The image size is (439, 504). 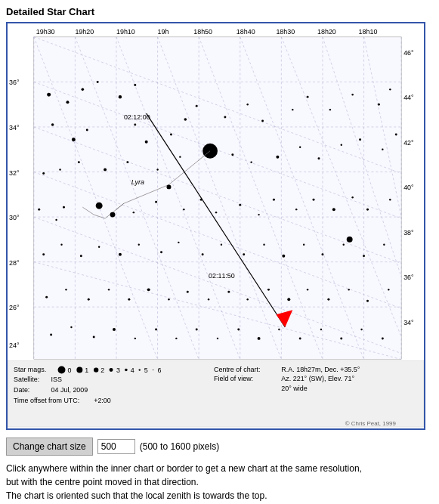 What do you see at coordinates (219, 12) in the screenshot?
I see `page-title: Detailed Star Chart` at bounding box center [219, 12].